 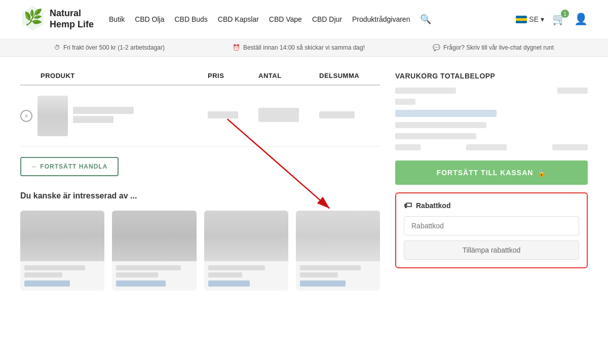 I want to click on discount-title: Rabattkod, so click(x=433, y=206).